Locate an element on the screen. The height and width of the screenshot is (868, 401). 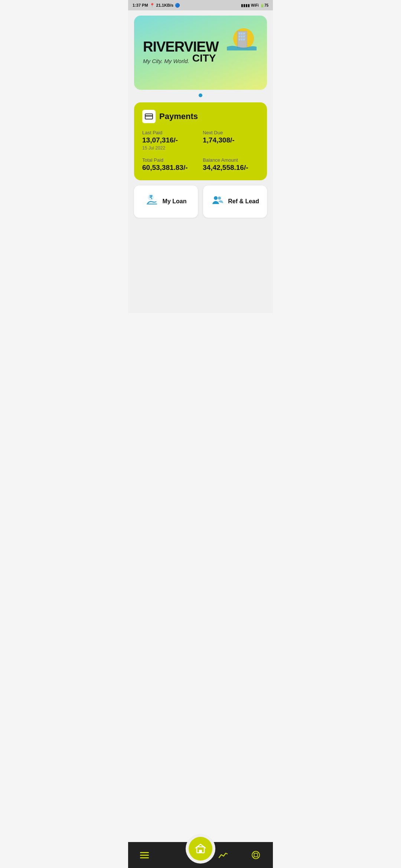
brand-city: CITY is located at coordinates (204, 58).